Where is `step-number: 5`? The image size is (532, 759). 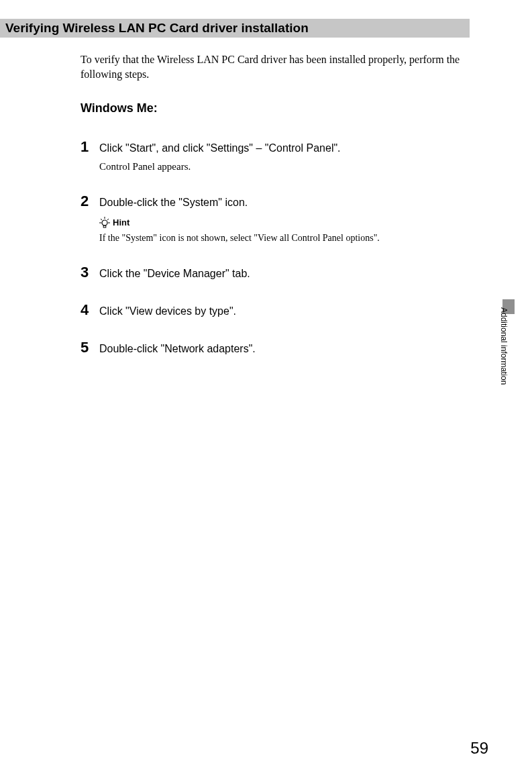
step-number: 5 is located at coordinates (90, 348).